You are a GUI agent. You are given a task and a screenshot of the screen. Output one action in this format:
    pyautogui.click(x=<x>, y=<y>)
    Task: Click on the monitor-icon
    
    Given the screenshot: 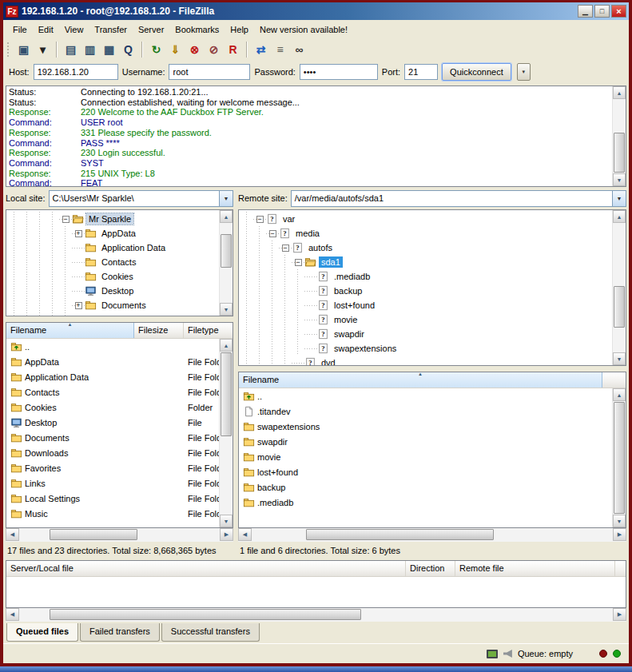 What is the action you would take?
    pyautogui.click(x=492, y=654)
    